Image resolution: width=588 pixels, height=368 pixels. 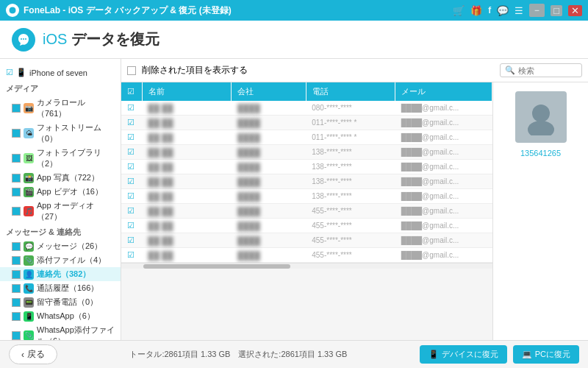 What do you see at coordinates (476, 10) in the screenshot?
I see `gift-icon: 🎁` at bounding box center [476, 10].